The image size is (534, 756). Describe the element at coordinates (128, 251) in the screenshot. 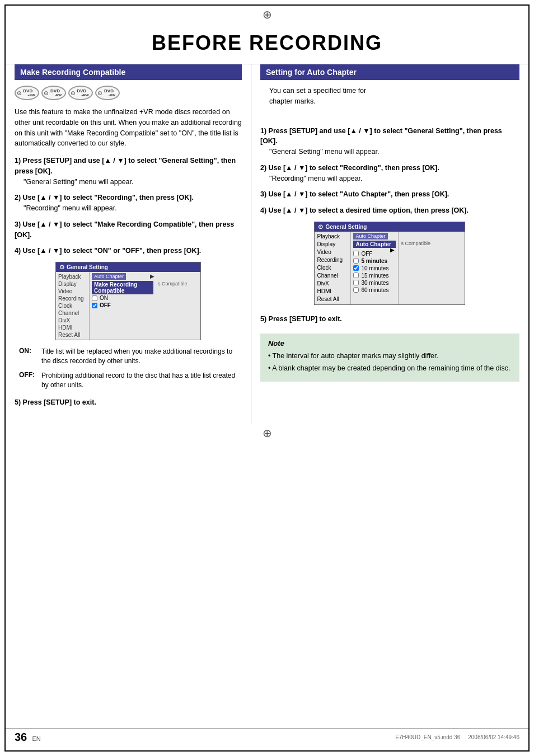

I see `left-step-4: 4) Use [▲ / ▼] to select "ON" or "OFF", …` at that location.